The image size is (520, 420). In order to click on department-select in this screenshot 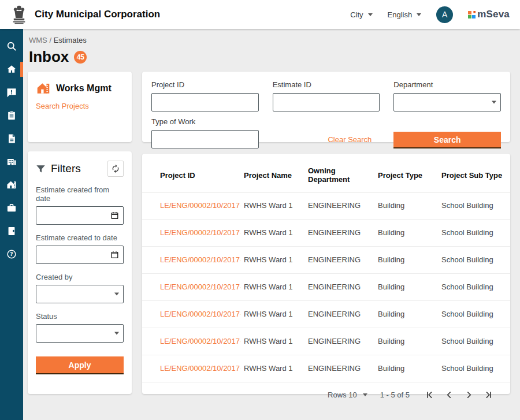, I will do `click(447, 102)`.